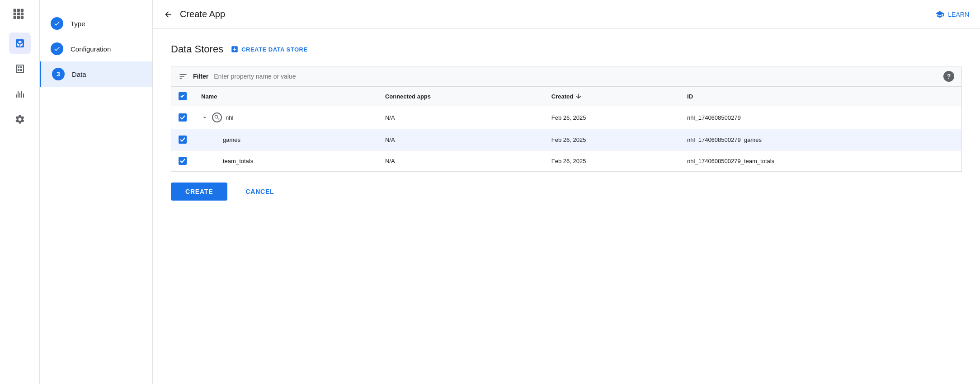 The image size is (980, 384). What do you see at coordinates (20, 69) in the screenshot?
I see `nav-icon-table` at bounding box center [20, 69].